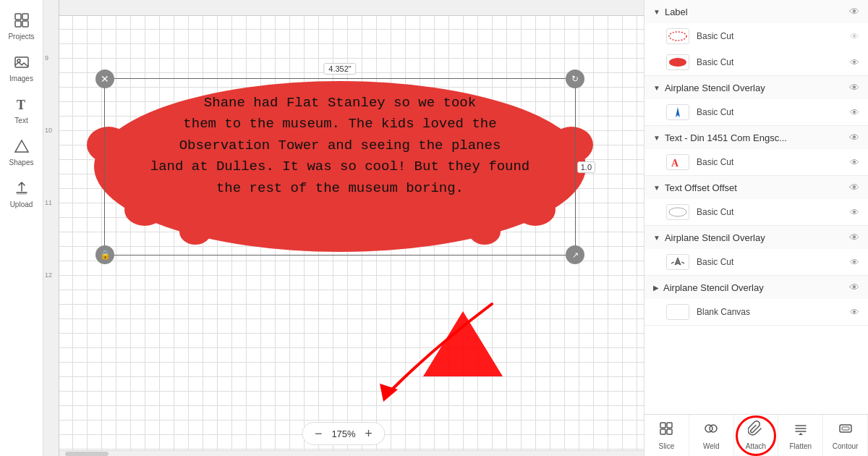 The height and width of the screenshot is (456, 868). I want to click on zoom-label: 175%, so click(343, 434).